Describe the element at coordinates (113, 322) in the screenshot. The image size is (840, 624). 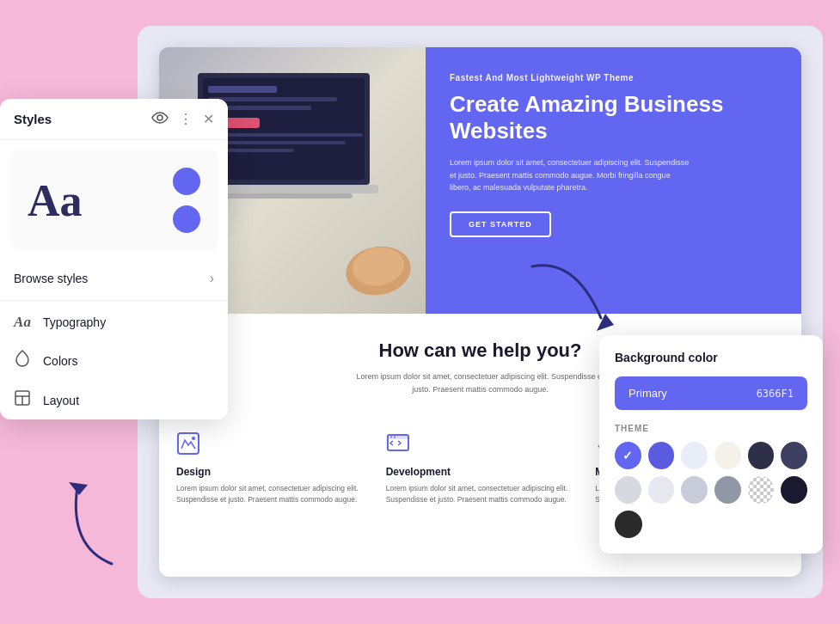
I see `typography-item: Aa Typography` at that location.